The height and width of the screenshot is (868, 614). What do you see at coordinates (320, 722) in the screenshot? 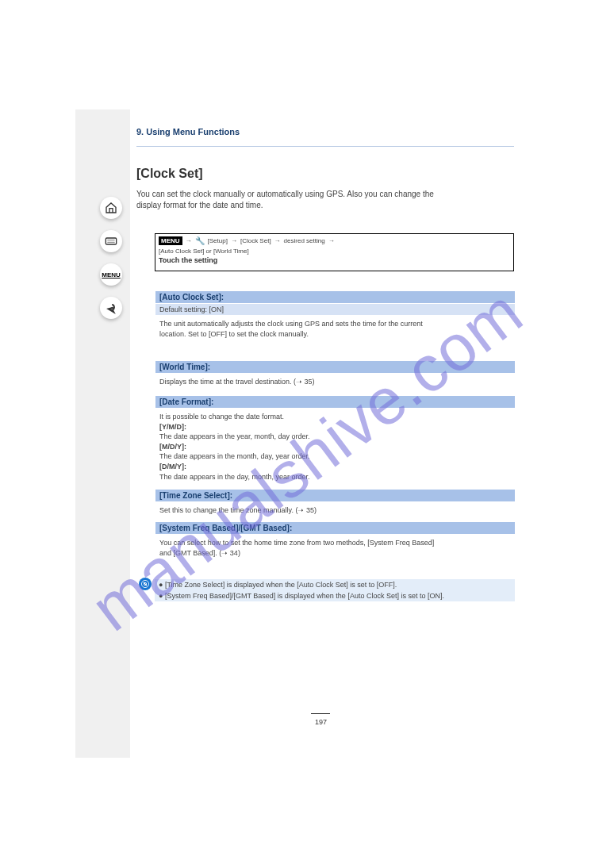
I see `page-number: 197` at bounding box center [320, 722].